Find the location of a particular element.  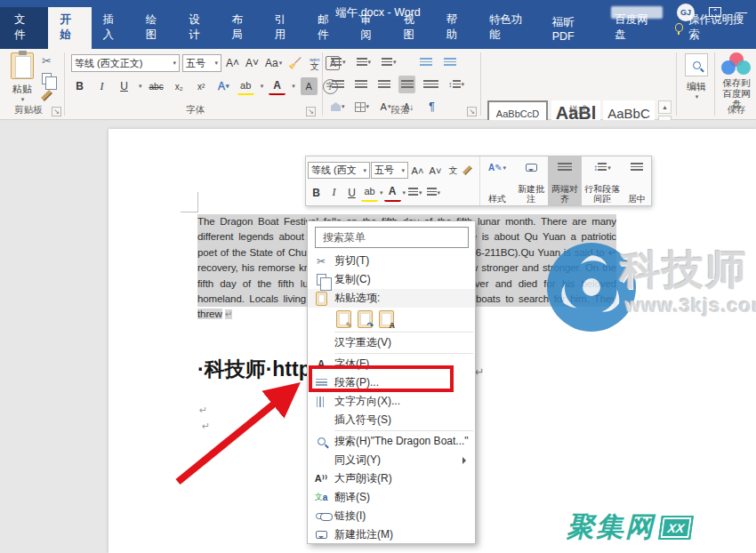

distribute-button is located at coordinates (430, 84).